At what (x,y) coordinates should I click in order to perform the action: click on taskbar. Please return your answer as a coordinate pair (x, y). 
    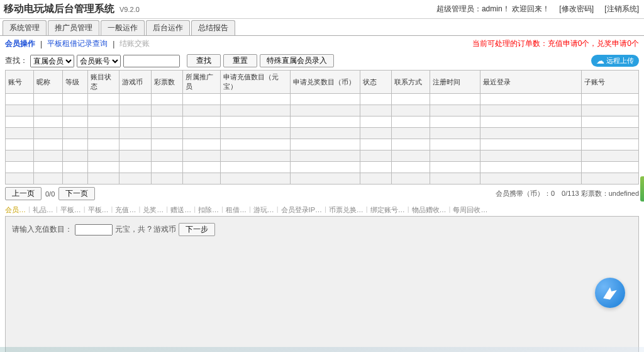
    Looking at the image, I should click on (322, 349).